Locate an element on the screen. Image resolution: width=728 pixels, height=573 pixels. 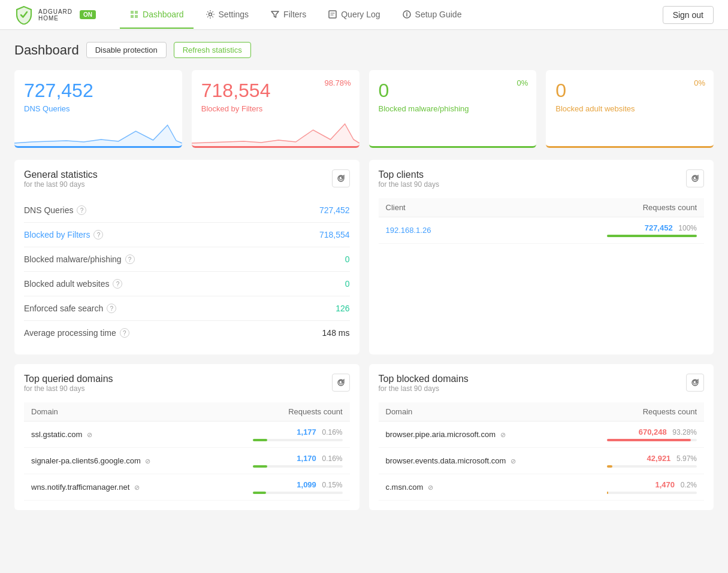
blocked-filters-percent: 98.78% is located at coordinates (337, 83).